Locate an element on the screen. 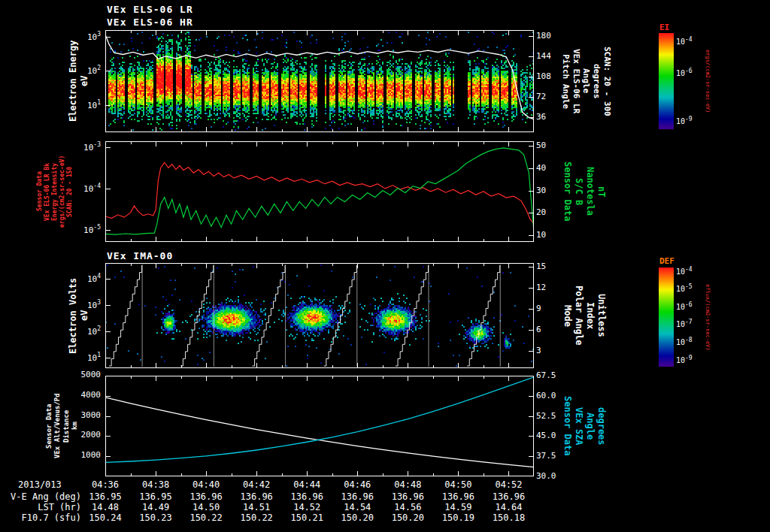 The height and width of the screenshot is (532, 770). table-cell: 14.49 is located at coordinates (156, 507).